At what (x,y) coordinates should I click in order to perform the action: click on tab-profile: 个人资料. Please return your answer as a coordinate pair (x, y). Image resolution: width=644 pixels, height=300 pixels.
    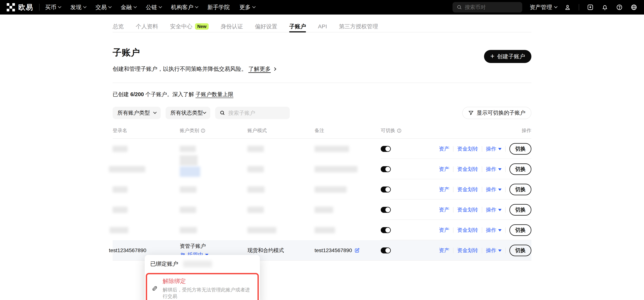
    Looking at the image, I should click on (147, 26).